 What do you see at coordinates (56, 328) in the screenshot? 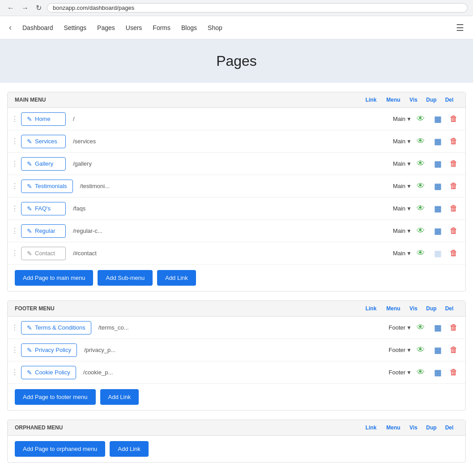
I see `page-button-terms: ✎ Terms & Conditions` at bounding box center [56, 328].